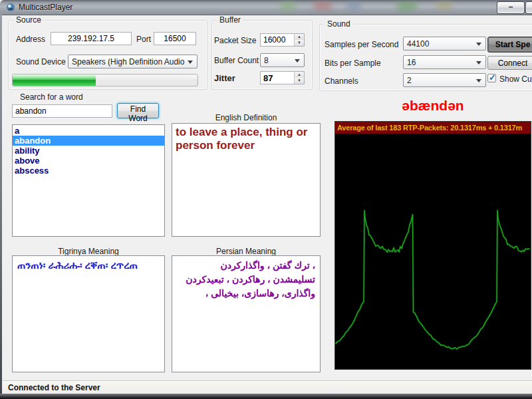 Image resolution: width=532 pixels, height=399 pixels. Describe the element at coordinates (246, 138) in the screenshot. I see `english-definition-text: to leave a place, thing or person foreve…` at that location.